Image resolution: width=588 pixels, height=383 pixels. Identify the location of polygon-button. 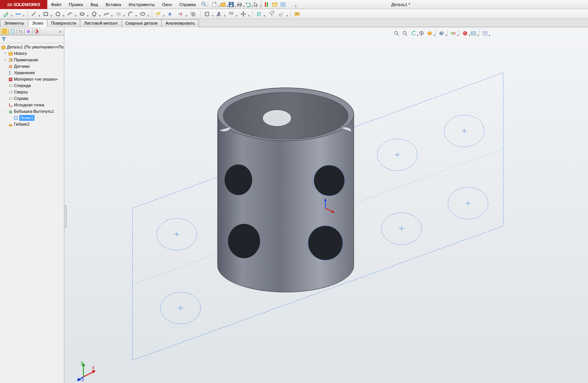
(94, 14).